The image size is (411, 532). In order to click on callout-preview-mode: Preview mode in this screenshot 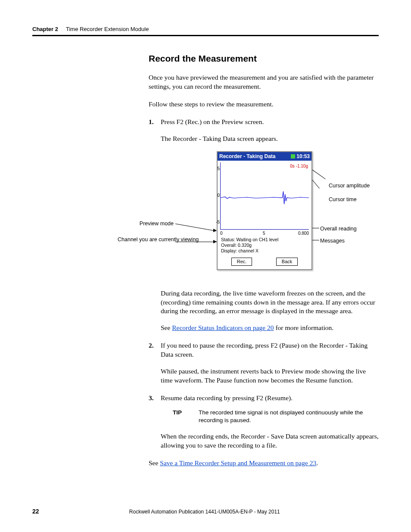, I will do `click(148, 224)`.